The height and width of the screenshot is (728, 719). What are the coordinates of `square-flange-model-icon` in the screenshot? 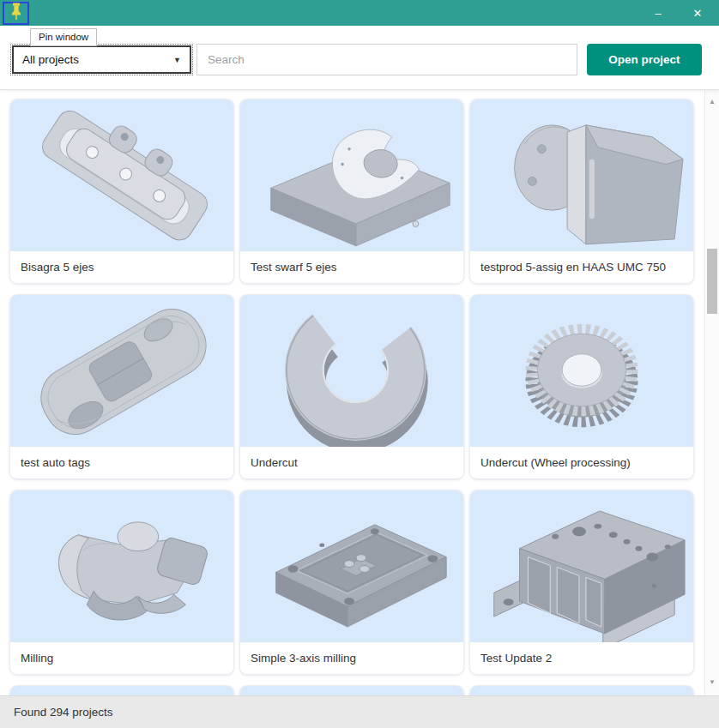 It's located at (582, 175).